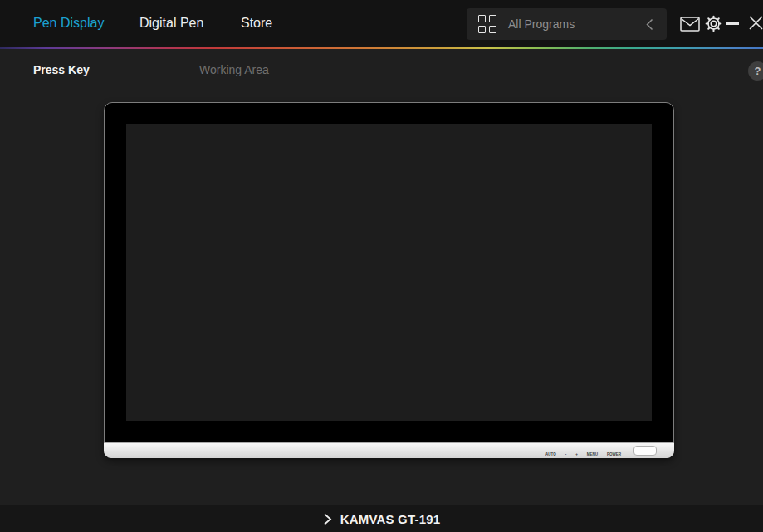 This screenshot has height=532, width=763. Describe the element at coordinates (566, 24) in the screenshot. I see `program-selector-dropdown: All Programs` at that location.